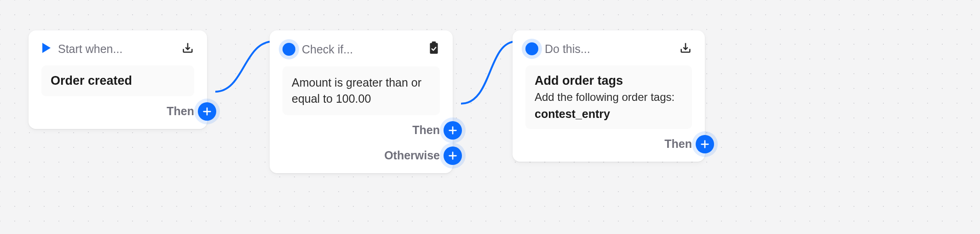 Image resolution: width=980 pixels, height=234 pixels. What do you see at coordinates (361, 91) in the screenshot?
I see `card-content: Amount is greater than or equal to 100.0…` at bounding box center [361, 91].